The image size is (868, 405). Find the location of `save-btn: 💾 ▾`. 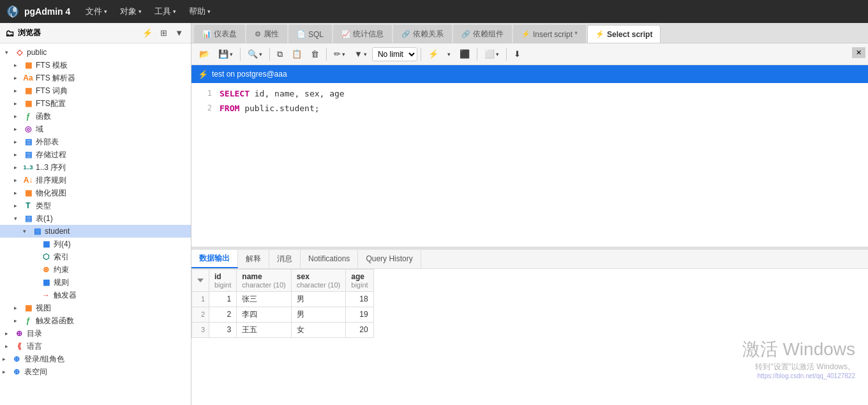

save-btn: 💾 ▾ is located at coordinates (226, 54).